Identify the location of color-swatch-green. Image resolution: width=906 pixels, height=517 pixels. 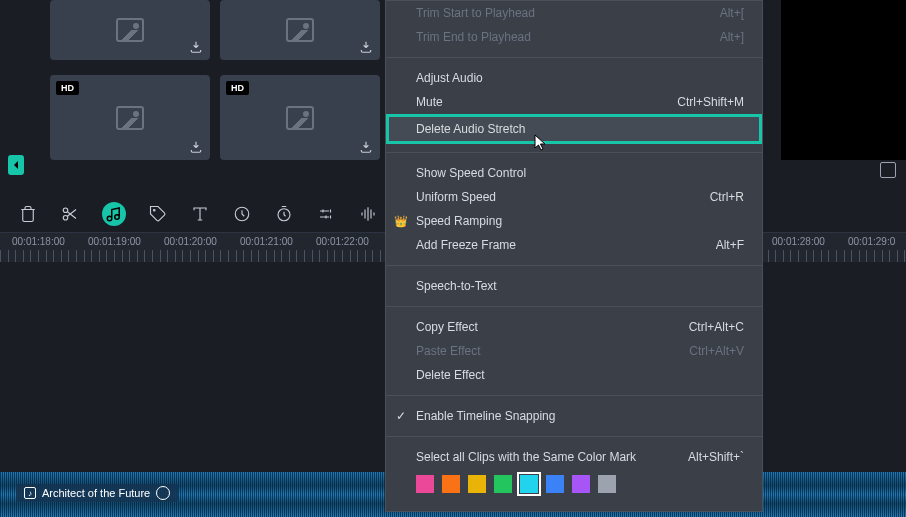
(503, 484).